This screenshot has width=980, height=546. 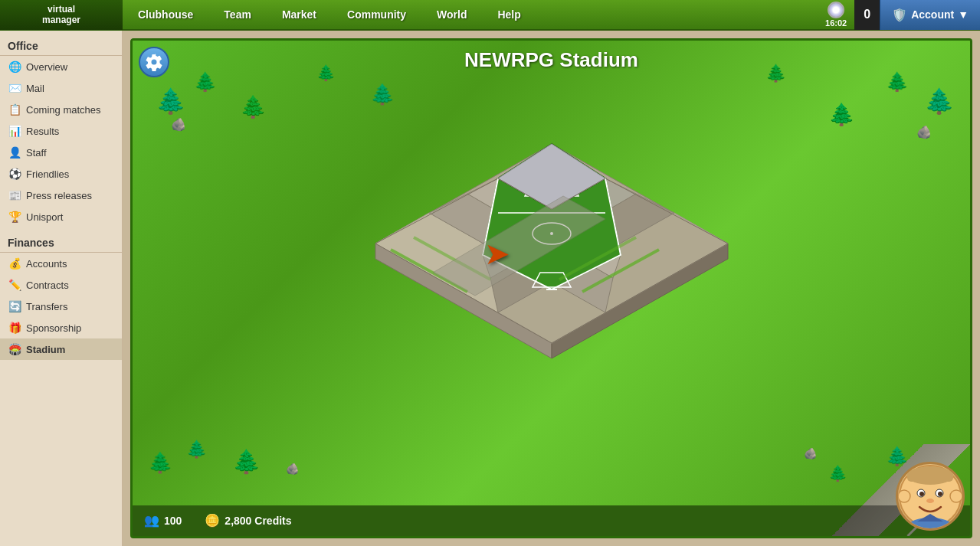 What do you see at coordinates (299, 15) in the screenshot?
I see `nav-market: Market` at bounding box center [299, 15].